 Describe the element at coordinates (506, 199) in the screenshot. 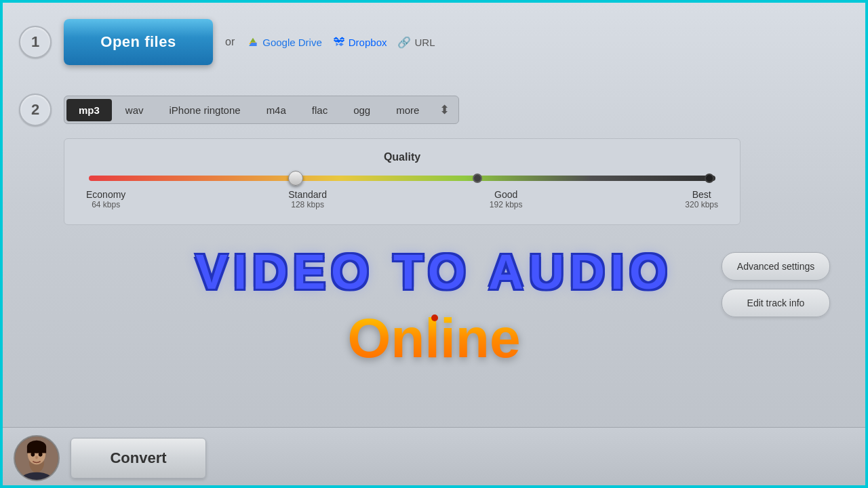

I see `quality-good: Good 192 kbps` at that location.